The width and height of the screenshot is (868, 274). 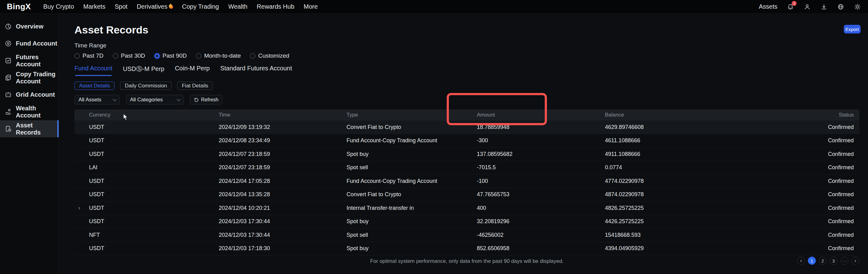 I want to click on tab-fund-account: Fund Account, so click(x=93, y=70).